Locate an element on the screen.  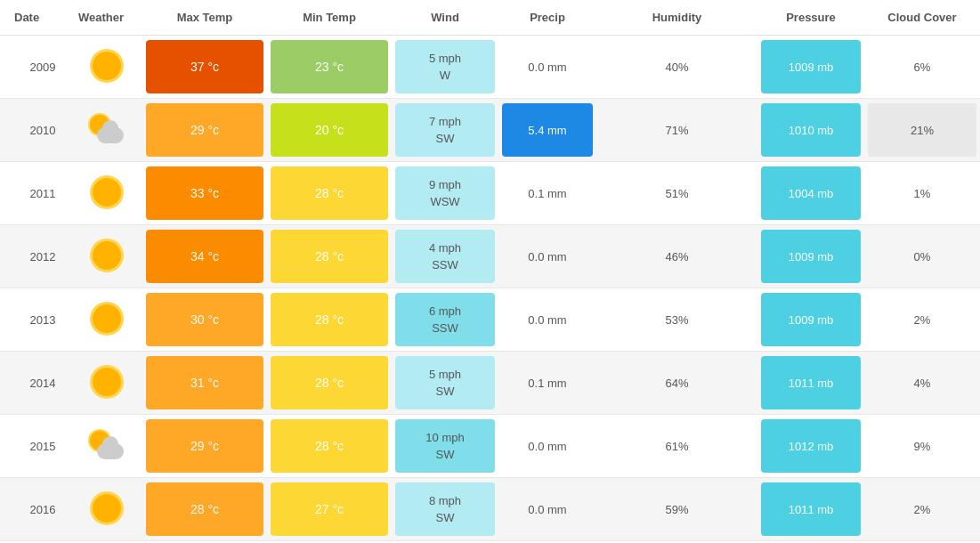
cloud-cover-cell: 21% is located at coordinates (922, 130).